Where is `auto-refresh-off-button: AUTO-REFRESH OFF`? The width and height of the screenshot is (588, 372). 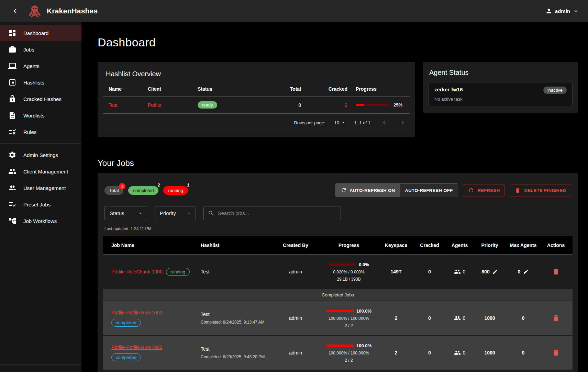
auto-refresh-off-button: AUTO-REFRESH OFF is located at coordinates (429, 190).